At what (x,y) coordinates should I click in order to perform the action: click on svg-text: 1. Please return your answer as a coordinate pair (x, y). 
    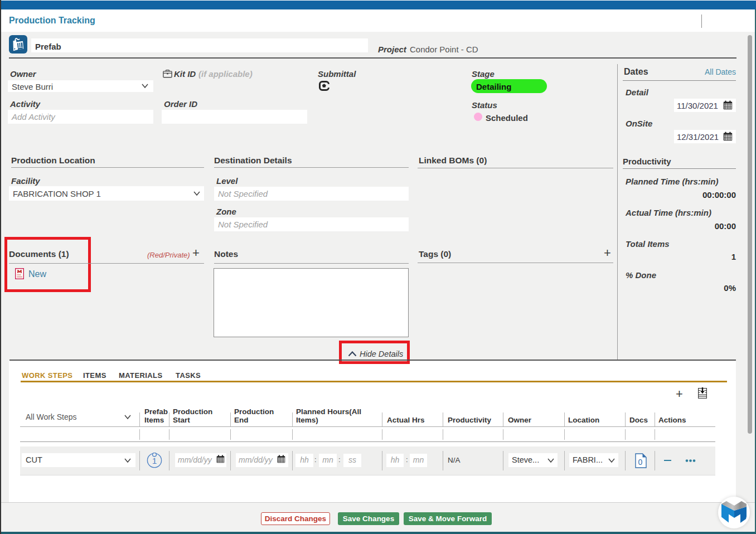
    Looking at the image, I should click on (155, 460).